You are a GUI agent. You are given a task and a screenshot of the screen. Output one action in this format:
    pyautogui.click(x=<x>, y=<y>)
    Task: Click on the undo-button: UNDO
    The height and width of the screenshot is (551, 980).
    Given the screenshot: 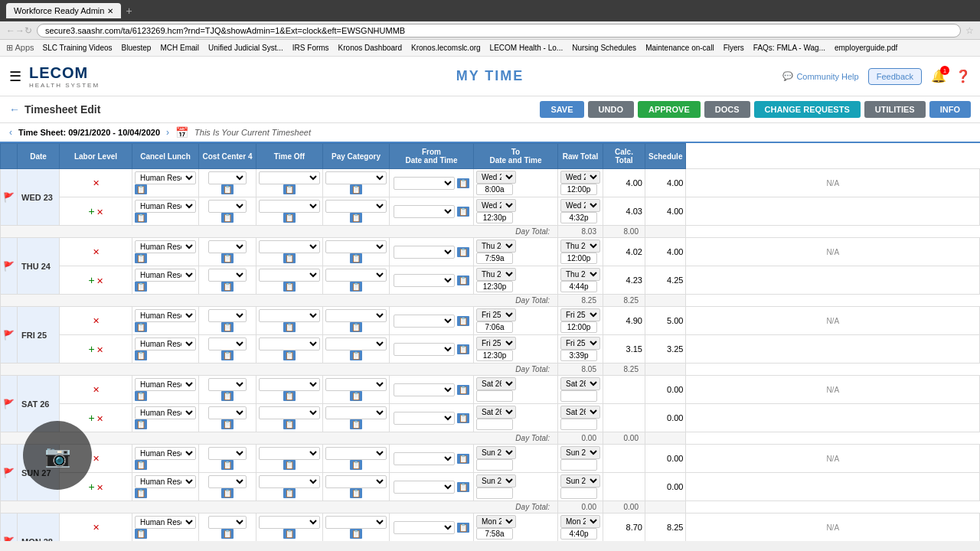 What is the action you would take?
    pyautogui.click(x=611, y=109)
    